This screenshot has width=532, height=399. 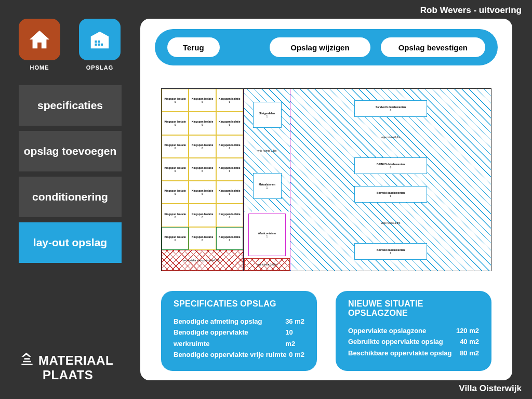 I want to click on footer-project: Villa Oisterwijk, so click(x=490, y=389).